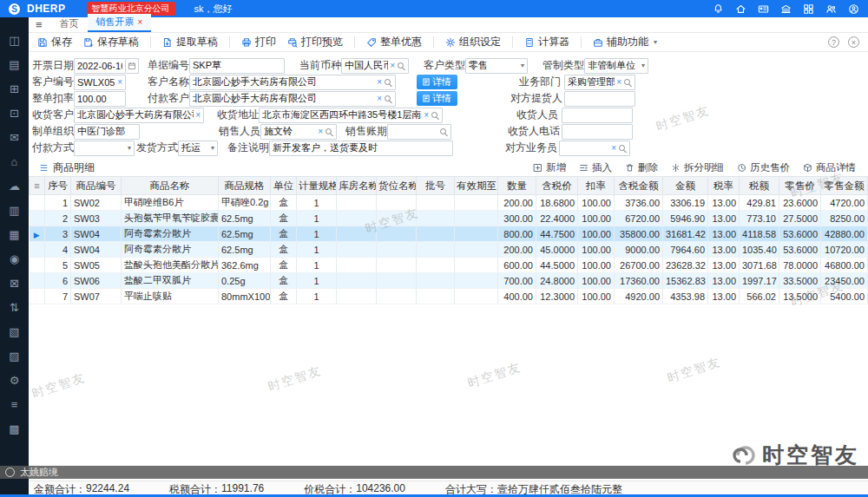 Image resolution: width=868 pixels, height=497 pixels. What do you see at coordinates (517, 265) in the screenshot?
I see `table-cell: 600.00` at bounding box center [517, 265].